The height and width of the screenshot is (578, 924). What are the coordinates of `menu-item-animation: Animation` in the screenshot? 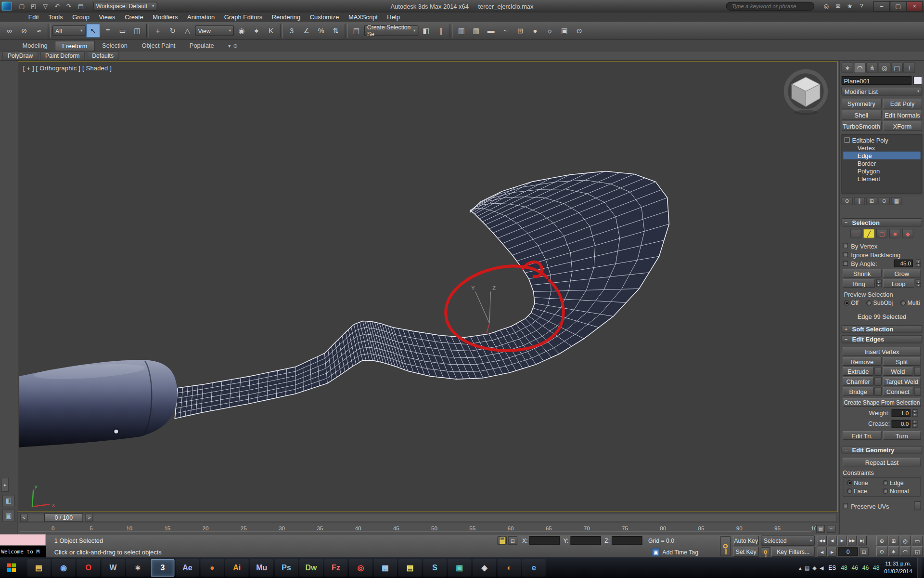 It's located at (201, 17).